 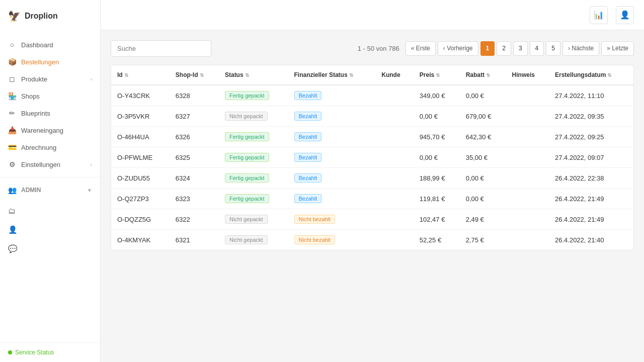 I want to click on cell-rabatt: 679,00 €, so click(x=483, y=117).